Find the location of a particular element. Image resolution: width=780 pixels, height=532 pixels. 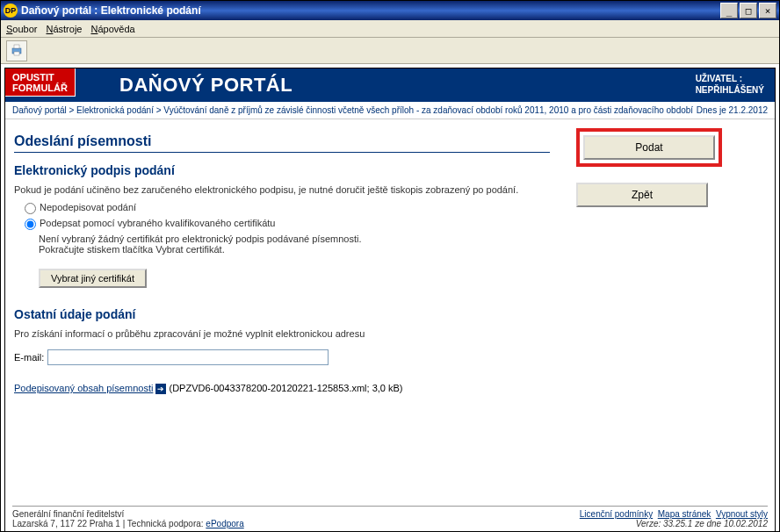

version-text: Verze: 33.25.1 ze dne 10.02.2012 is located at coordinates (674, 523).